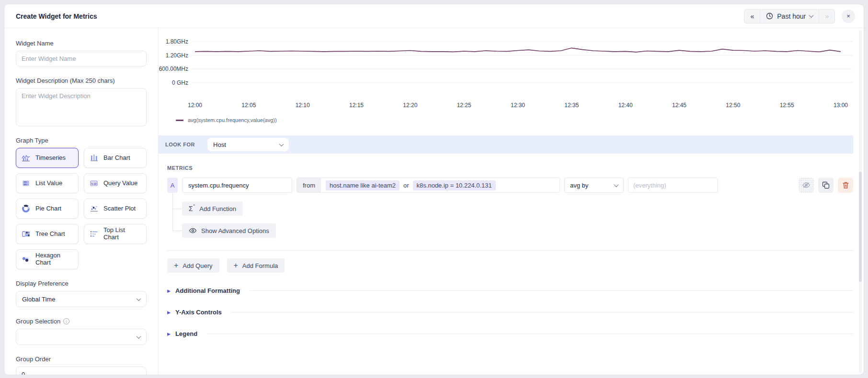 This screenshot has height=378, width=868. Describe the element at coordinates (789, 16) in the screenshot. I see `time-range-dropdown: Past hour` at that location.